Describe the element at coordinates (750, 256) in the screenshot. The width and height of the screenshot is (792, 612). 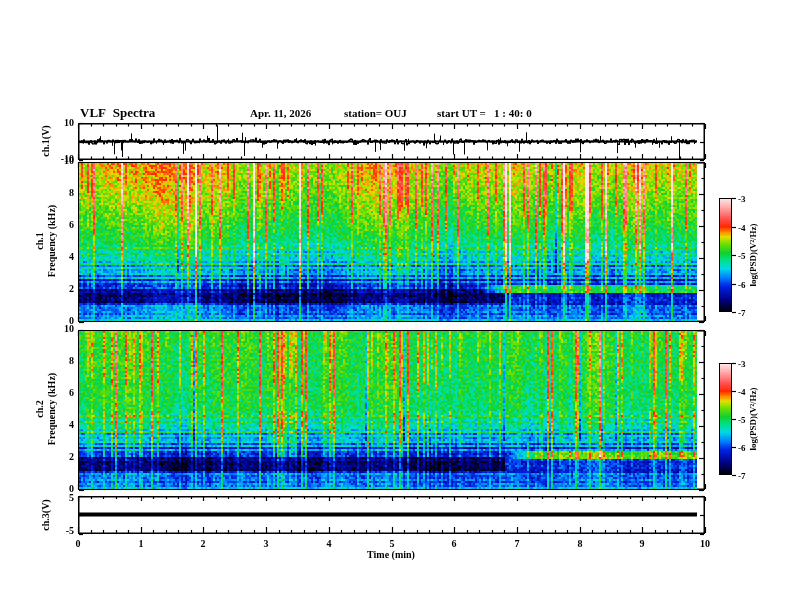
I see `colorbar1-tick-label--5: -5` at that location.